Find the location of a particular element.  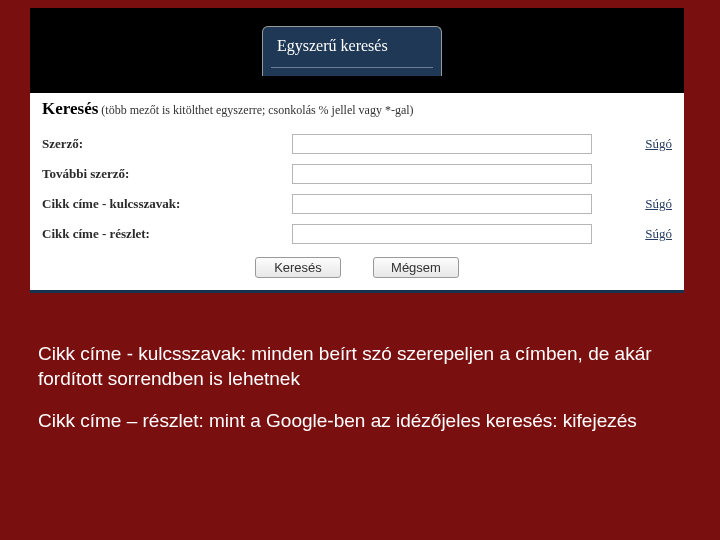

help-title-keywords: Súgó is located at coordinates (658, 204).